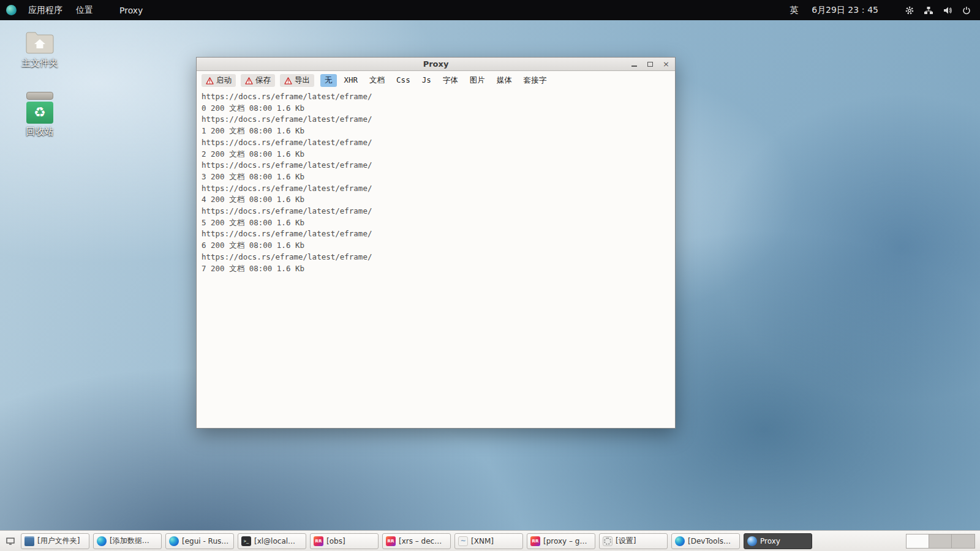 Image resolution: width=980 pixels, height=551 pixels. Describe the element at coordinates (666, 64) in the screenshot. I see `close-button: ×` at that location.